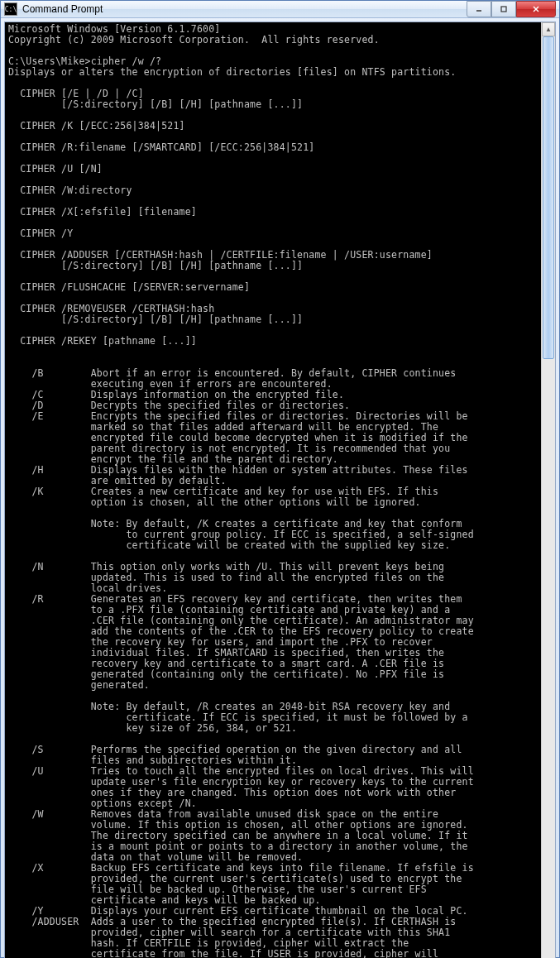  What do you see at coordinates (548, 490) in the screenshot?
I see `vertical-scrollbar: ▲ ▼` at bounding box center [548, 490].